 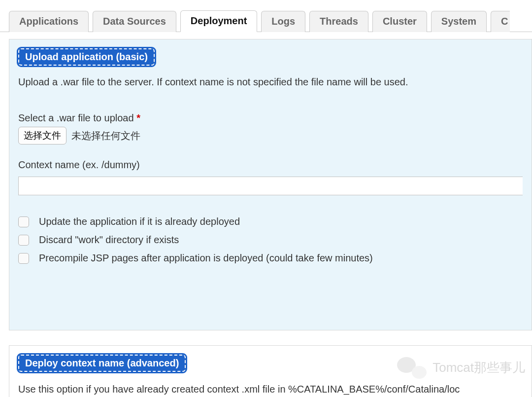 What do you see at coordinates (24, 222) in the screenshot?
I see `checkbox-update-app` at bounding box center [24, 222].